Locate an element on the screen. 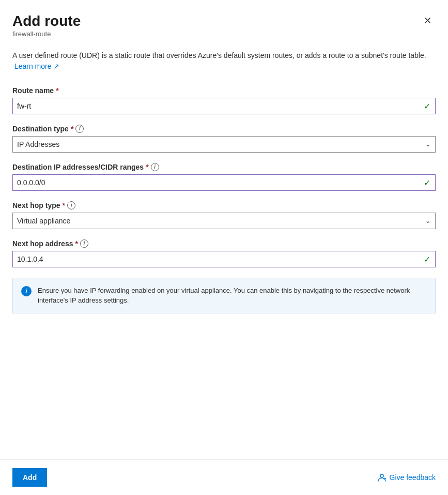 Image resolution: width=448 pixels, height=495 pixels. destination-type-info-icon: i is located at coordinates (80, 129).